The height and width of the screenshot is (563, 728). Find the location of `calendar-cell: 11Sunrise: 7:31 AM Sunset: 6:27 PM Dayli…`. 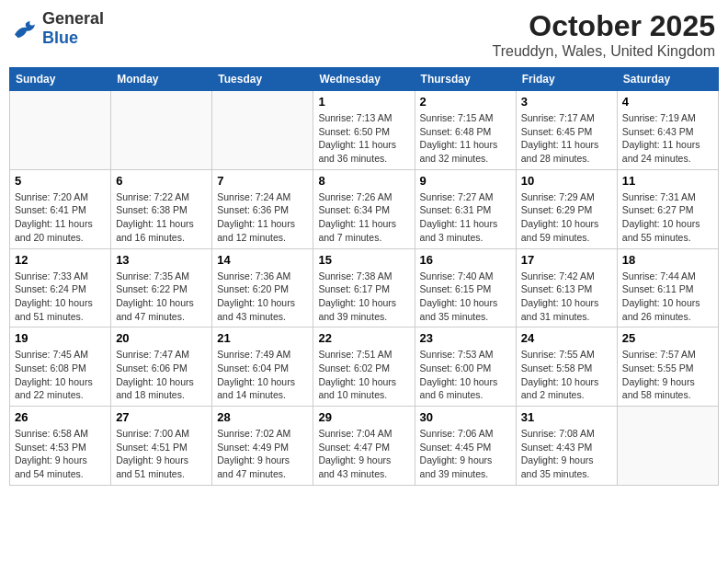

calendar-cell: 11Sunrise: 7:31 AM Sunset: 6:27 PM Dayli… is located at coordinates (667, 209).